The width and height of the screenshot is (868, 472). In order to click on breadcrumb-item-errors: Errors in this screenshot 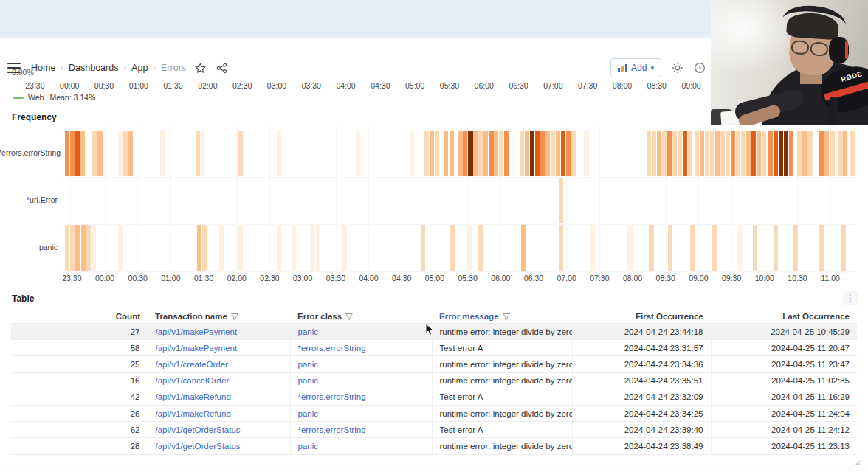, I will do `click(173, 68)`.